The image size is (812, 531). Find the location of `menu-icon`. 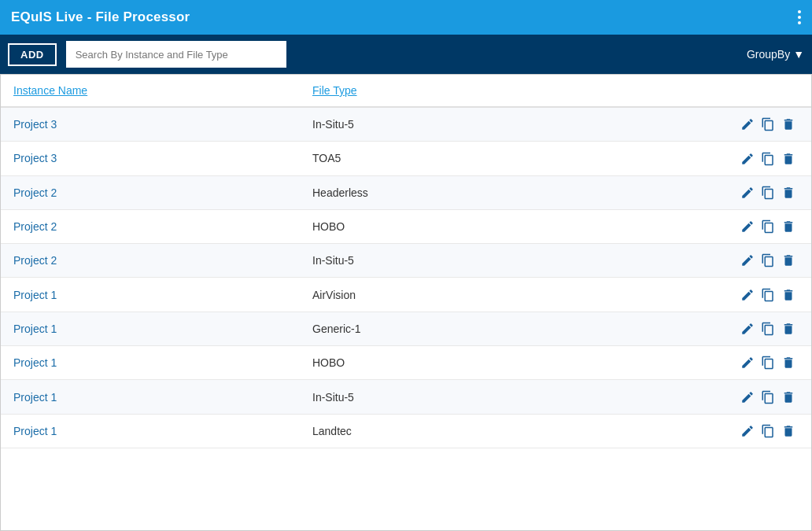

menu-icon is located at coordinates (799, 17).